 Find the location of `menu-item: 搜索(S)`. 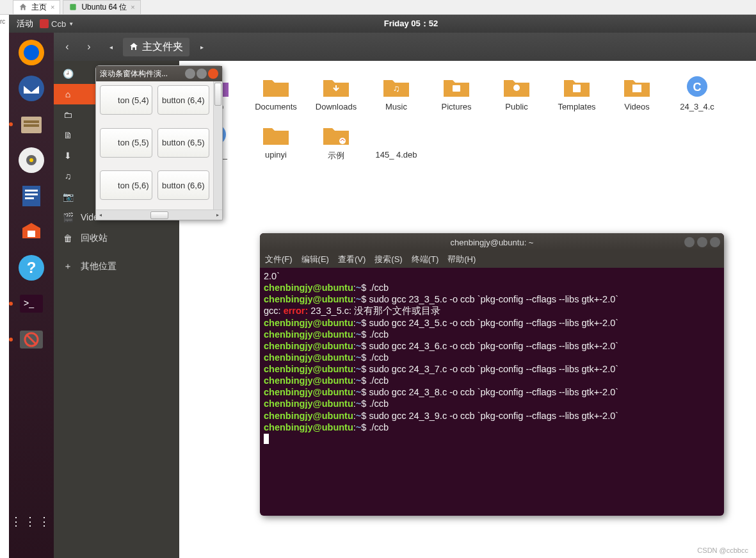

menu-item: 搜索(S) is located at coordinates (388, 259).